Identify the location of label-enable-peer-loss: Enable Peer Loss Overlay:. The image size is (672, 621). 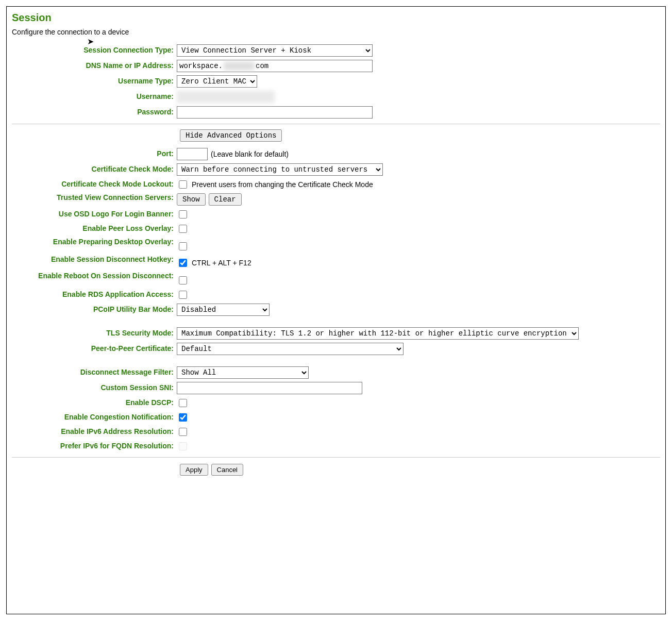
(94, 229).